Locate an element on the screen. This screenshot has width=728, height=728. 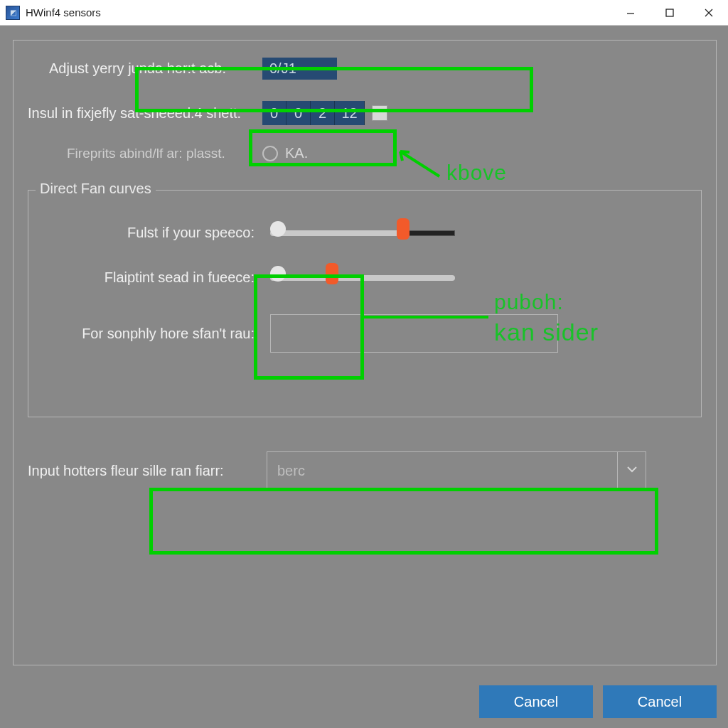
input-hotters-combo: berc is located at coordinates (456, 471).